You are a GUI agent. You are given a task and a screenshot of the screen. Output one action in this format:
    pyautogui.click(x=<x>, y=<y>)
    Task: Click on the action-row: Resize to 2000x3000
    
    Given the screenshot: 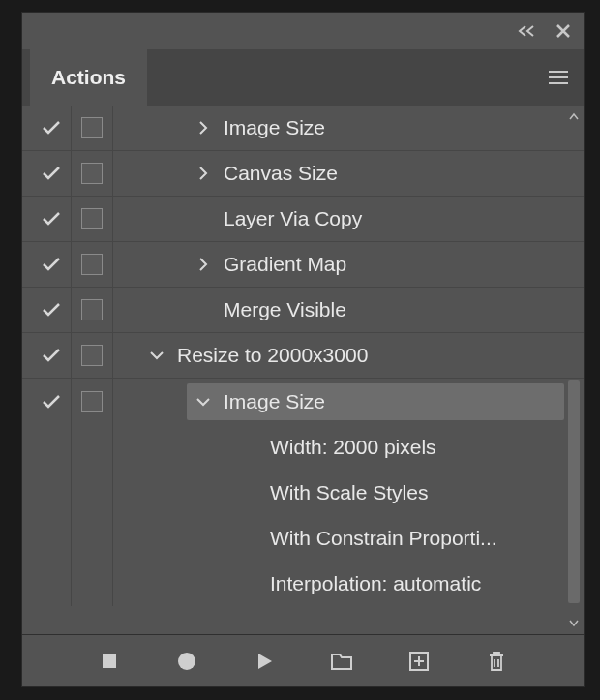 What is the action you would take?
    pyautogui.click(x=303, y=356)
    